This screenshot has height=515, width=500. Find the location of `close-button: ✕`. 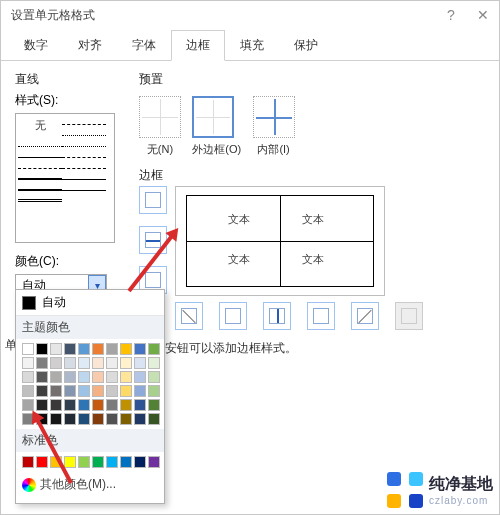

close-button: ✕ is located at coordinates (483, 15).